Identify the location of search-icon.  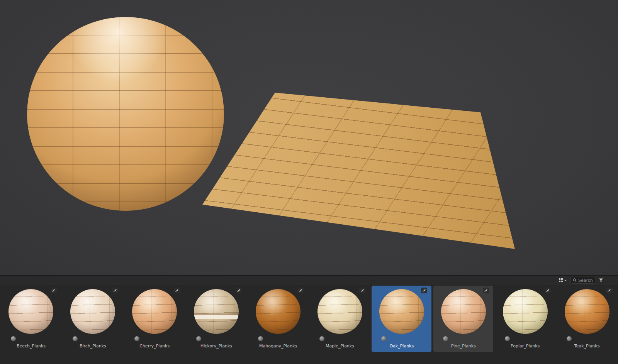
(575, 280).